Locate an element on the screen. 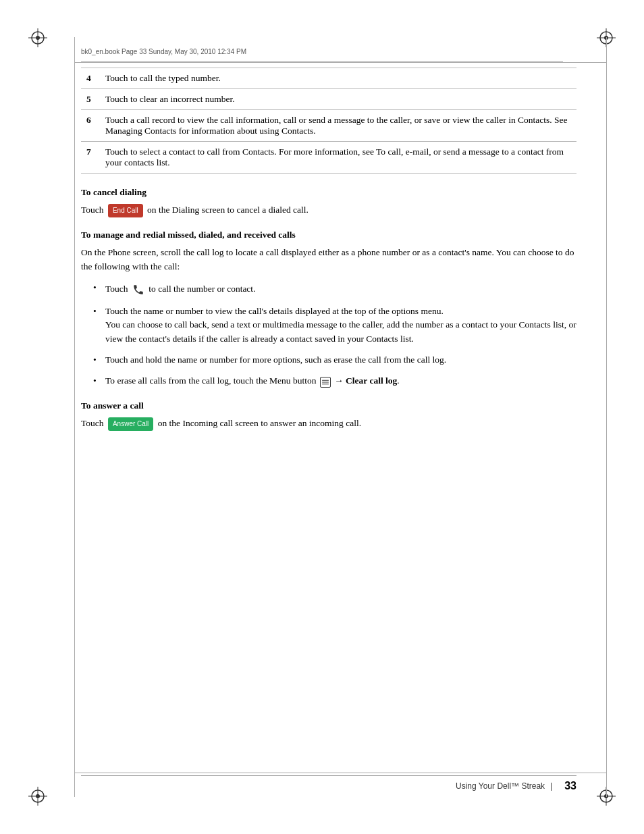 Image resolution: width=644 pixels, height=834 pixels. footer-text: Using Your Dell™ Streak is located at coordinates (500, 786).